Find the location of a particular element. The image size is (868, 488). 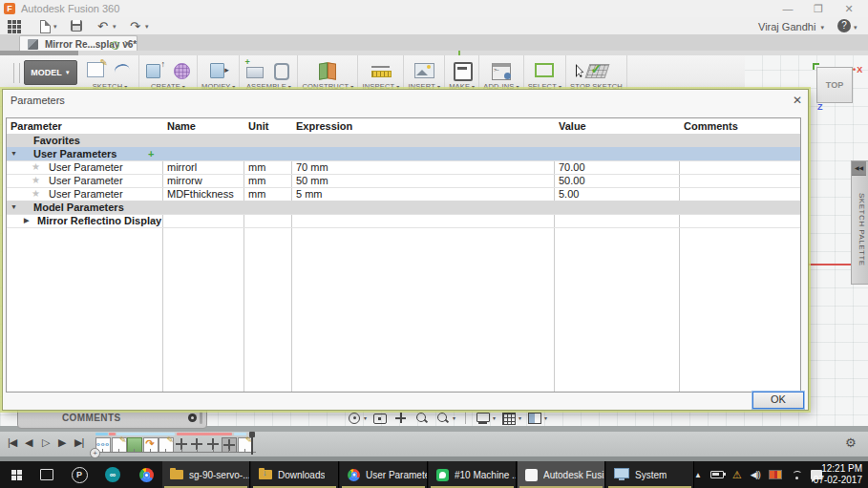

orbit-icon is located at coordinates (354, 418).